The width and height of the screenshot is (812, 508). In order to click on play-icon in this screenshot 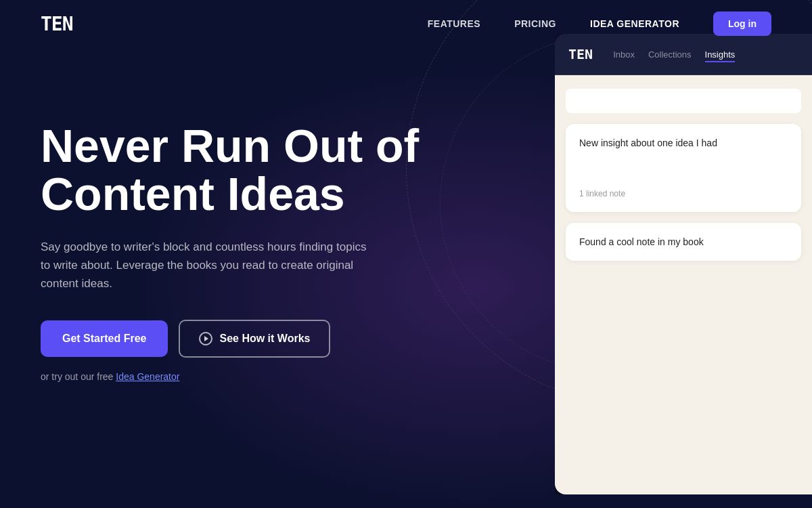, I will do `click(206, 339)`.